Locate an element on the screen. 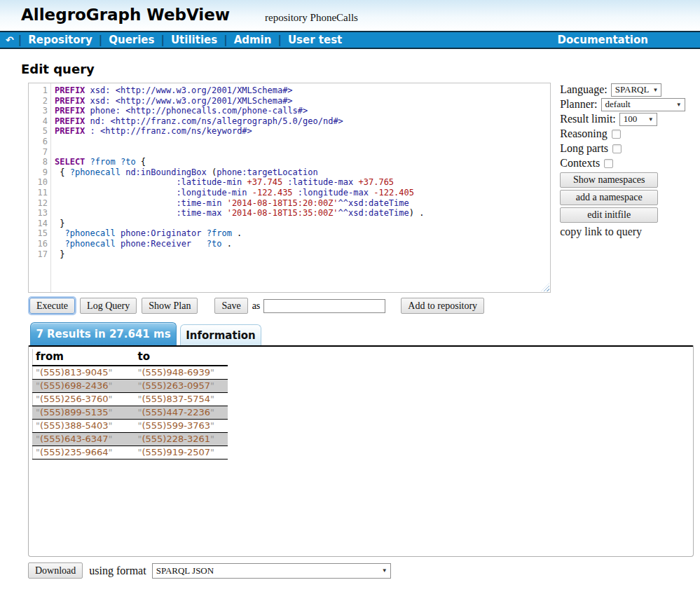 The height and width of the screenshot is (594, 700). nav-item-queries: Queries is located at coordinates (132, 40).